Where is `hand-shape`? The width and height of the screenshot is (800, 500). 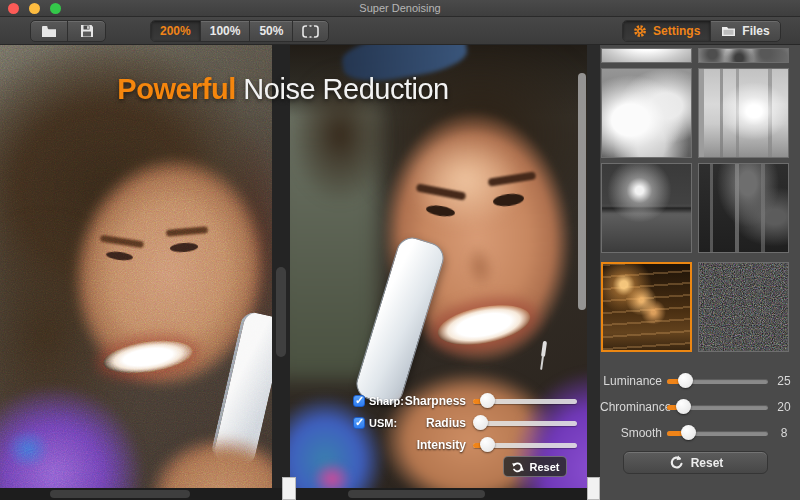
hand-shape is located at coordinates (210, 462).